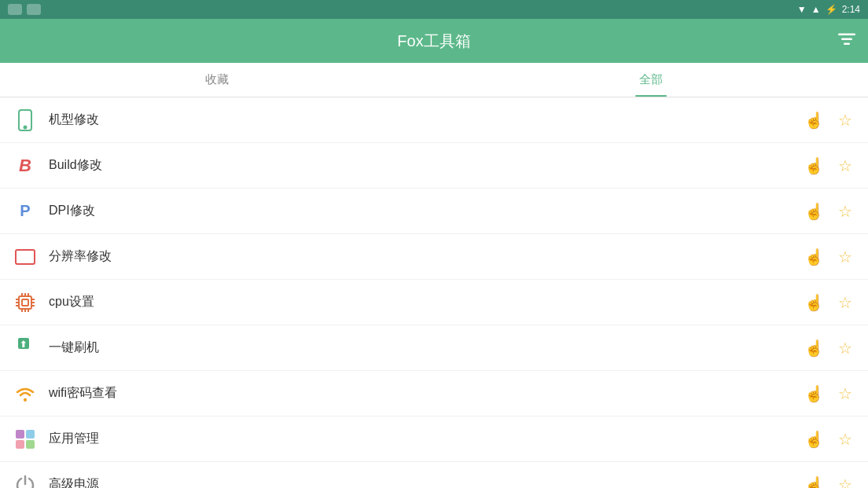 The width and height of the screenshot is (868, 488). I want to click on power-icon, so click(25, 481).